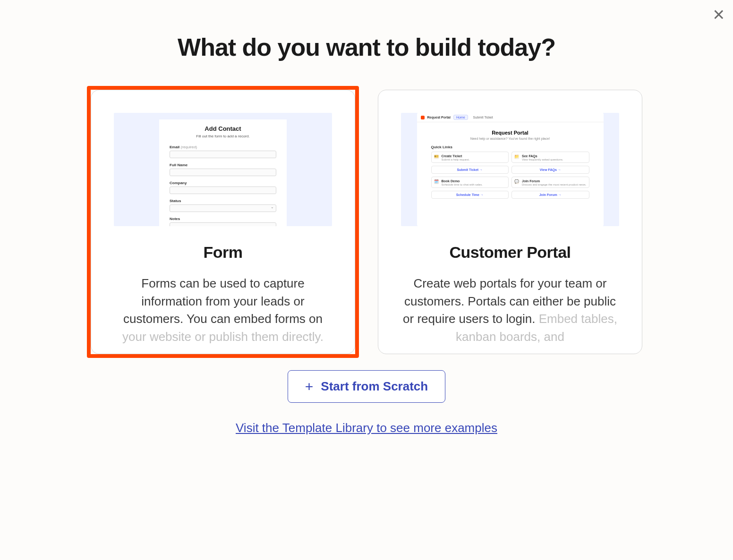 This screenshot has height=560, width=733. I want to click on form-preview-fullname-label: Full Name, so click(223, 165).